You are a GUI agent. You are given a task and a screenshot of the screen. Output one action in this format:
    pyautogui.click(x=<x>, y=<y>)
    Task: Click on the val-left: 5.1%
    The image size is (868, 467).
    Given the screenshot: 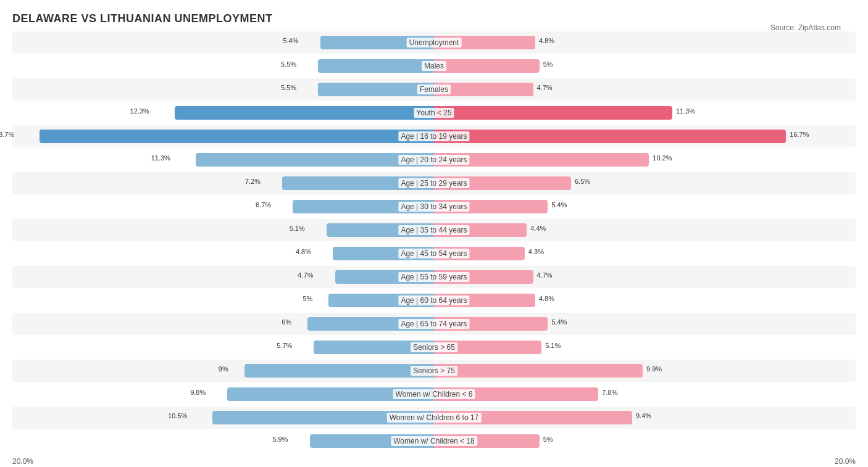 What is the action you would take?
    pyautogui.click(x=299, y=228)
    